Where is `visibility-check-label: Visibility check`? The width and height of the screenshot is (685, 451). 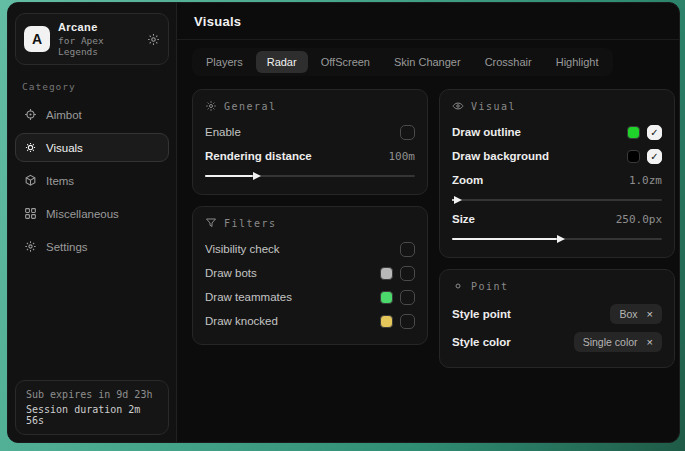
visibility-check-label: Visibility check is located at coordinates (242, 249).